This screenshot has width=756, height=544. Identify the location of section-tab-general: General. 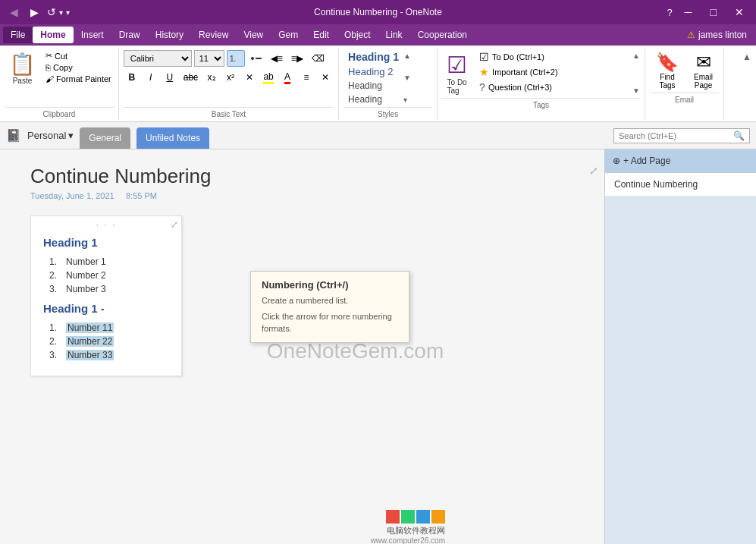
(105, 138).